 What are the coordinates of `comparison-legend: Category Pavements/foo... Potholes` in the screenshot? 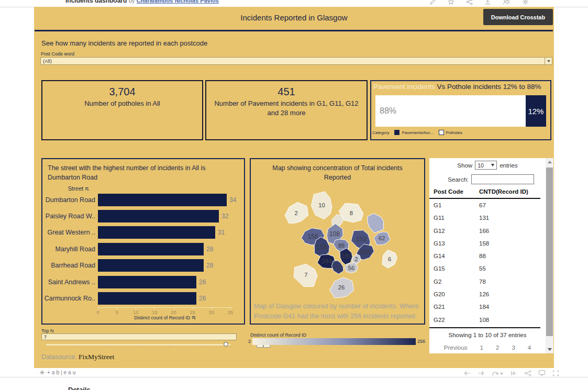 It's located at (417, 132).